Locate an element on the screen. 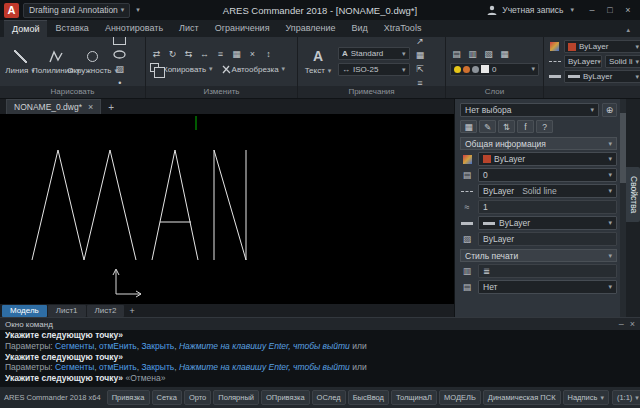 The width and height of the screenshot is (640, 408). close-button: × is located at coordinates (628, 10).